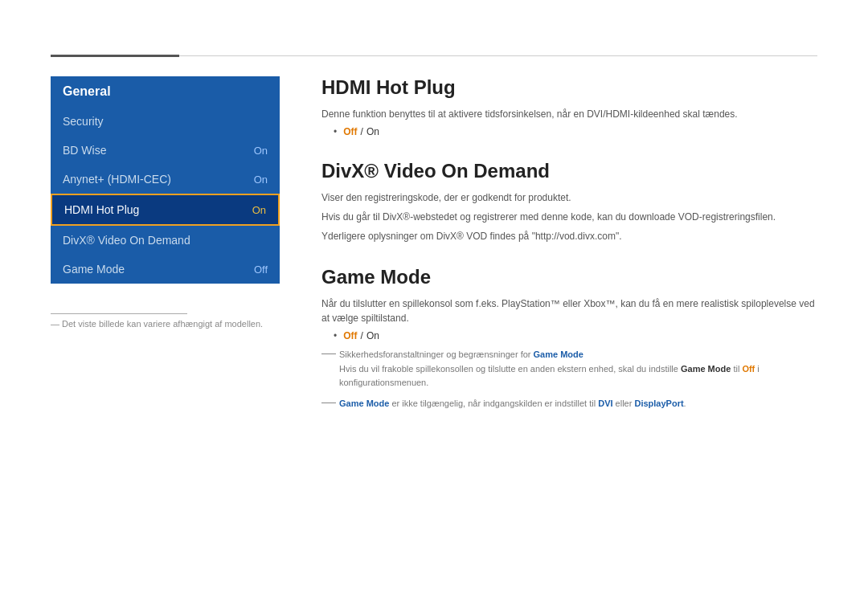 The image size is (868, 613). What do you see at coordinates (373, 336) in the screenshot?
I see `gamemode-bullet-on: On` at bounding box center [373, 336].